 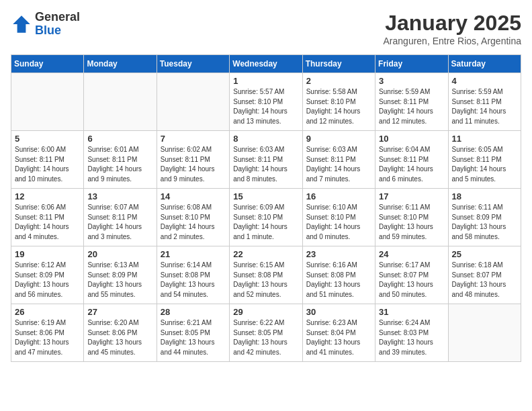 I want to click on day-info: Sunrise: 6:23 AM Sunset: 8:04 PM Dayligh…, so click(x=339, y=338).